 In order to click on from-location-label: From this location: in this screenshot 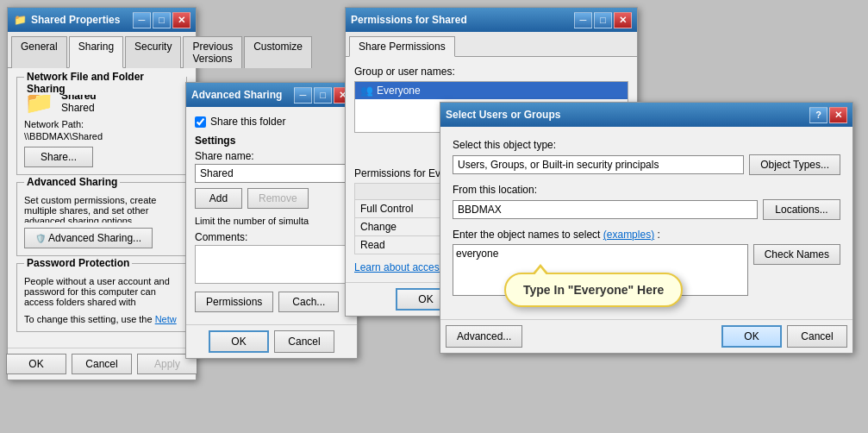, I will do `click(646, 190)`.